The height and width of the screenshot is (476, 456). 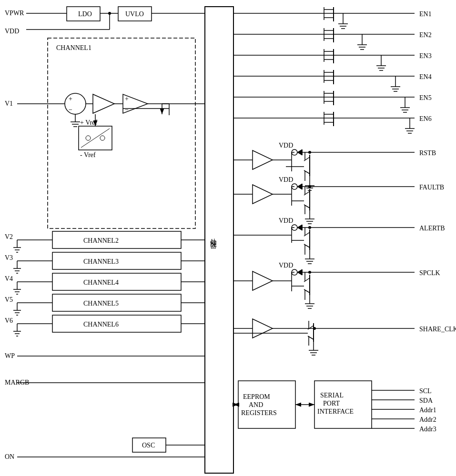 What do you see at coordinates (428, 420) in the screenshot?
I see `addr2-label: Addr2` at bounding box center [428, 420].